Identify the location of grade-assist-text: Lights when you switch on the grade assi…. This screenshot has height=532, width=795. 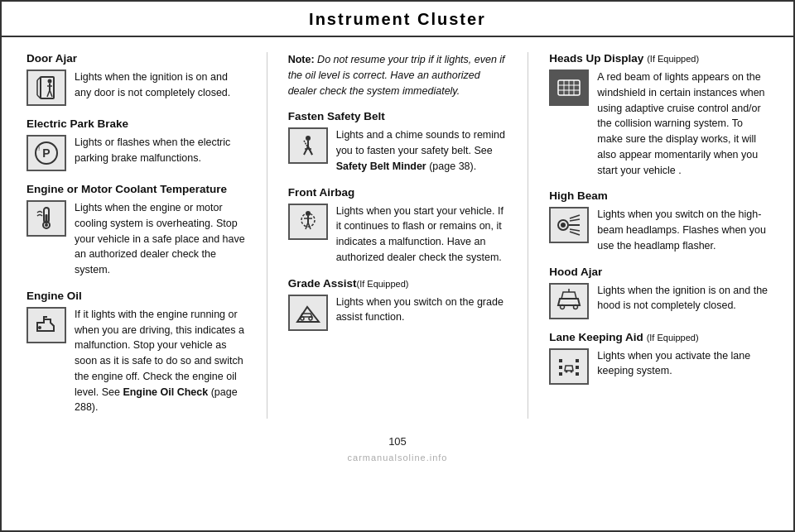
(422, 310).